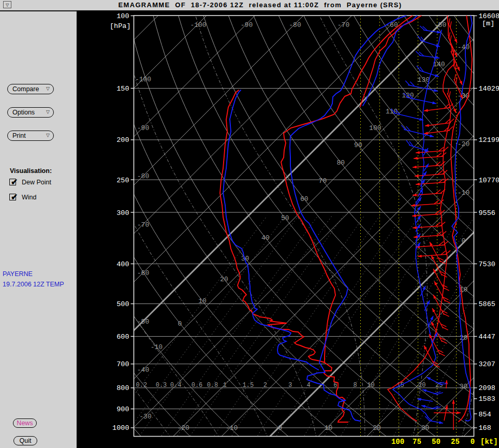  I want to click on svg-text: 200, so click(123, 140).